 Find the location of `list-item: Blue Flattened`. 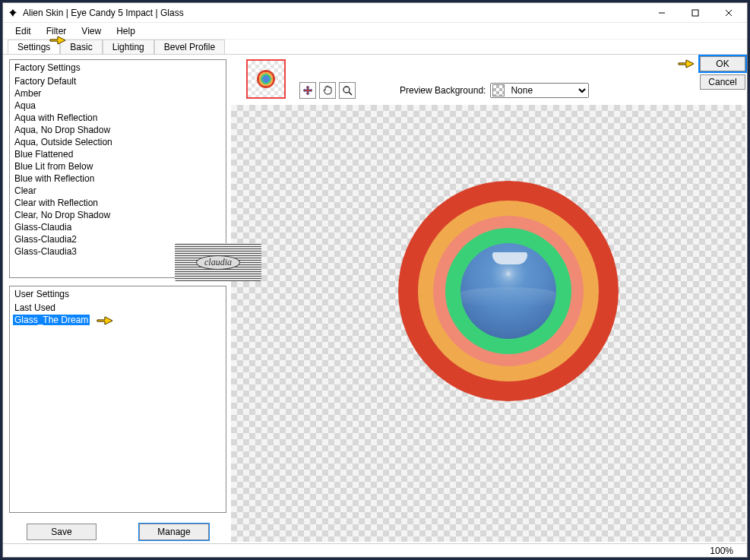

list-item: Blue Flattened is located at coordinates (118, 154).